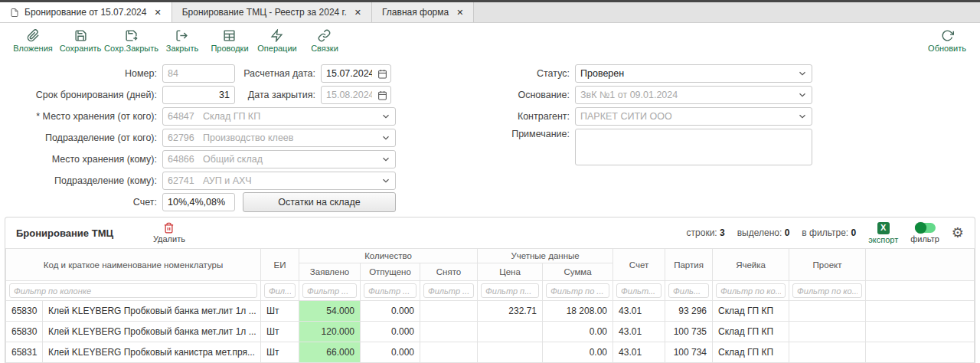  Describe the element at coordinates (325, 41) in the screenshot. I see `links-button: Связки` at that location.